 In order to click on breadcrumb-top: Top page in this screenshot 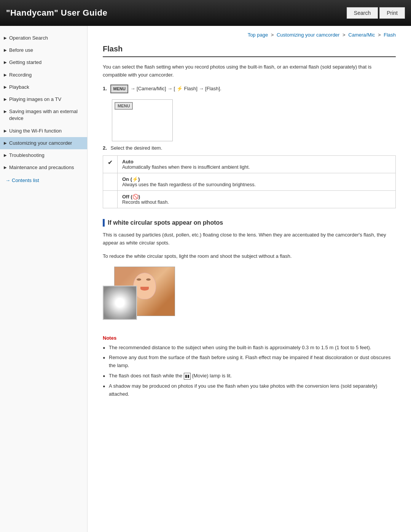, I will do `click(258, 35)`.